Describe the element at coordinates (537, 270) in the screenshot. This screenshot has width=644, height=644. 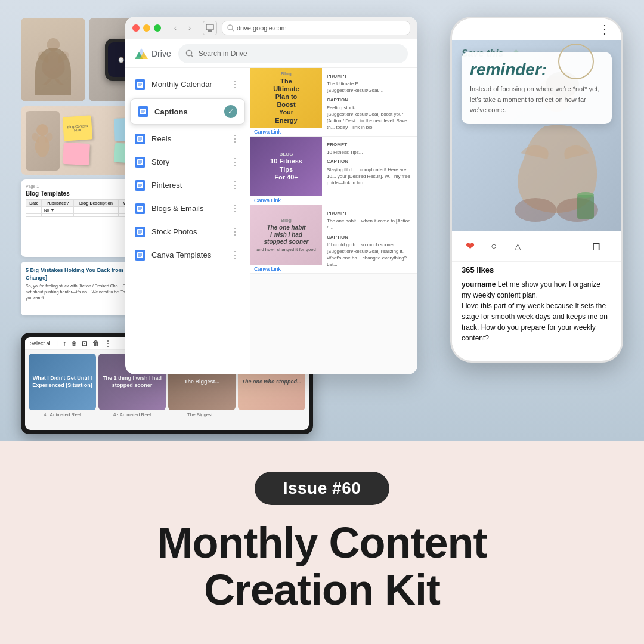
I see `likes-count: 365 likes` at that location.